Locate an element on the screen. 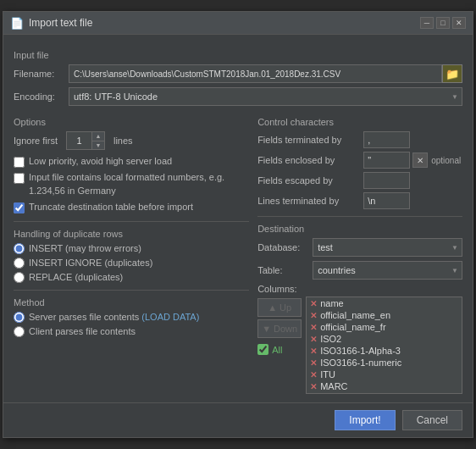  col-name: ISO3166-1-Alpha-3 is located at coordinates (361, 351).